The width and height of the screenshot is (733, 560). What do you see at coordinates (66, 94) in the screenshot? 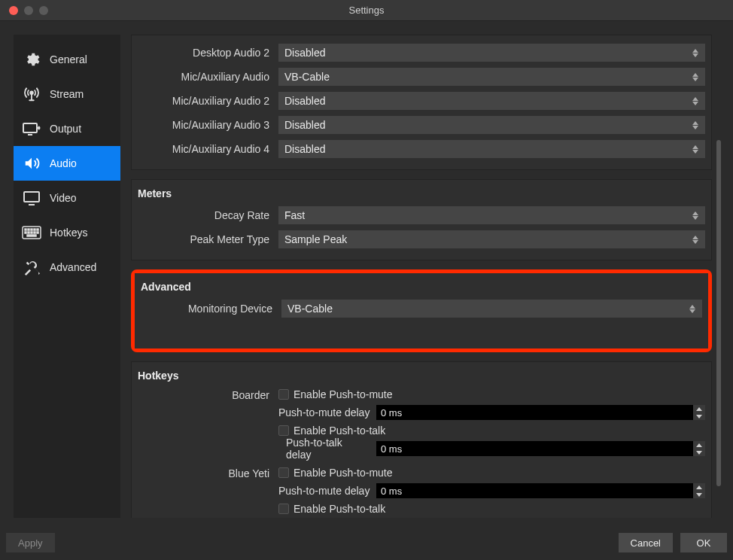
I see `sidebar-item-label: Stream` at bounding box center [66, 94].